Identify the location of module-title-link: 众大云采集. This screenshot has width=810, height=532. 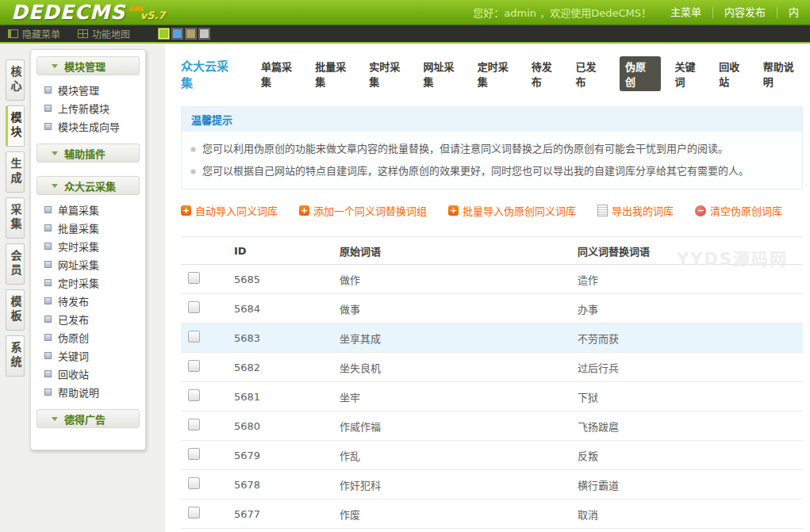
(209, 74).